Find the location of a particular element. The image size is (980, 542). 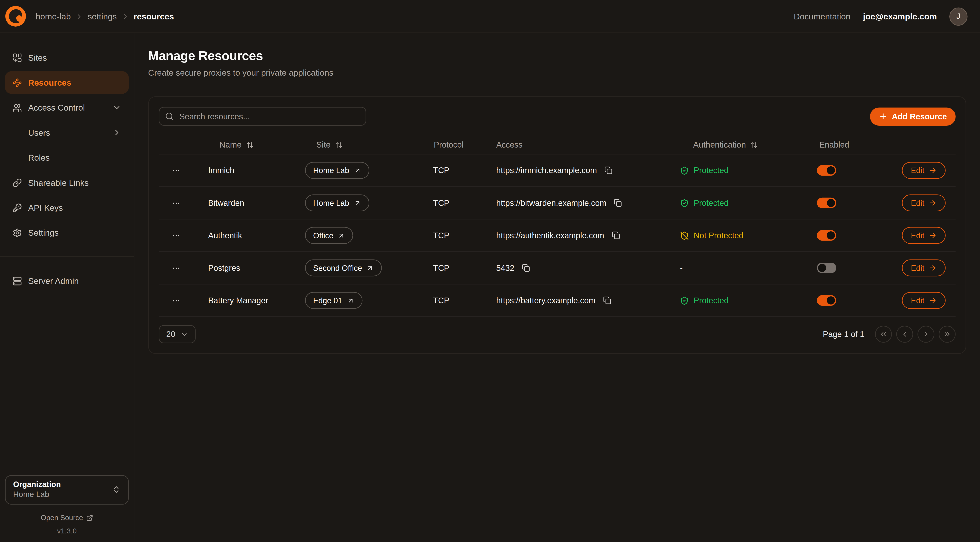

site-link: Edge 01 is located at coordinates (334, 301).